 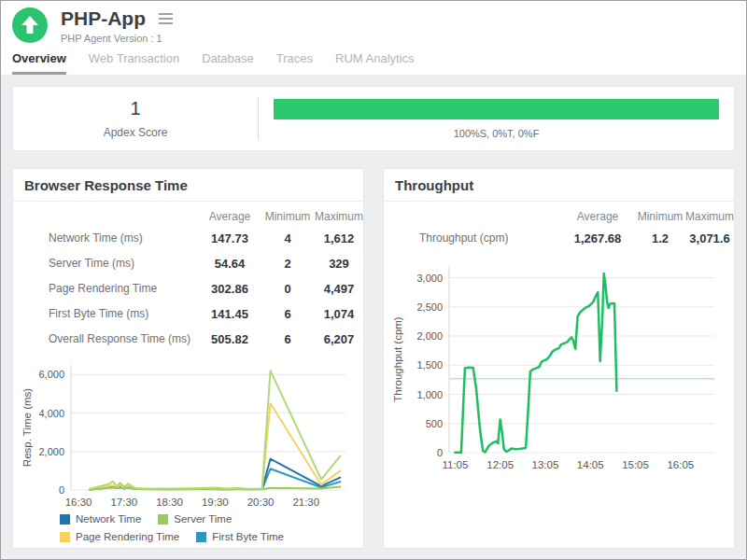 I want to click on svg-text: 3,000, so click(x=430, y=278).